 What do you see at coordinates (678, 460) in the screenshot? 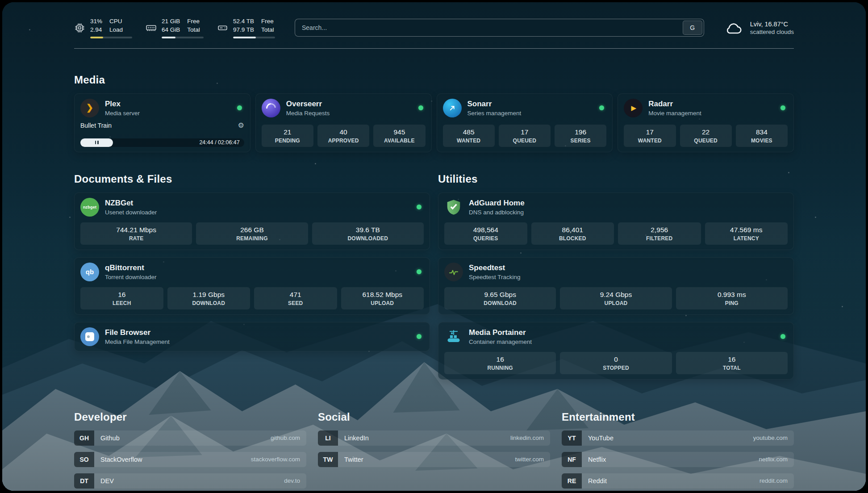
I see `bookmark-netflix: NF Netflix netflix.com` at bounding box center [678, 460].